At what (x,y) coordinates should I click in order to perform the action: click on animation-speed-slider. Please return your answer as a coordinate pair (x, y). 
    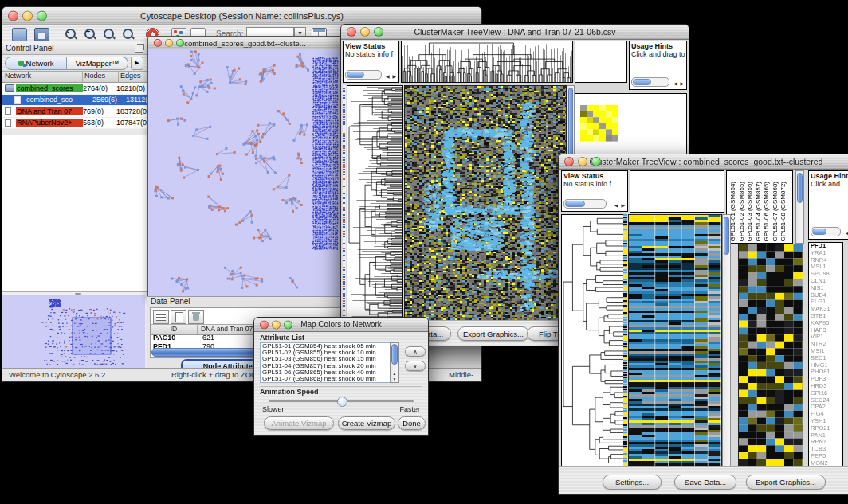
    Looking at the image, I should click on (341, 401).